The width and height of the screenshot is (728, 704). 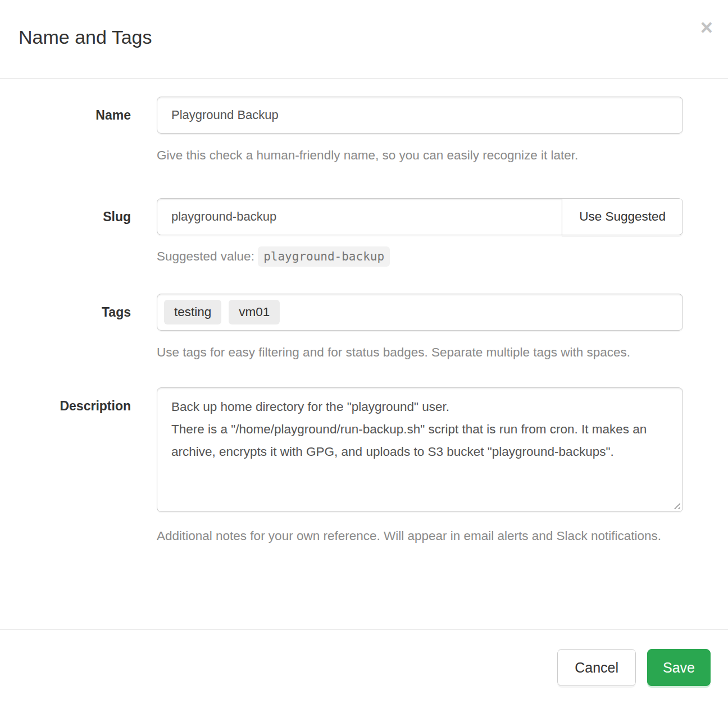 I want to click on modal-title: Name and Tags, so click(x=364, y=37).